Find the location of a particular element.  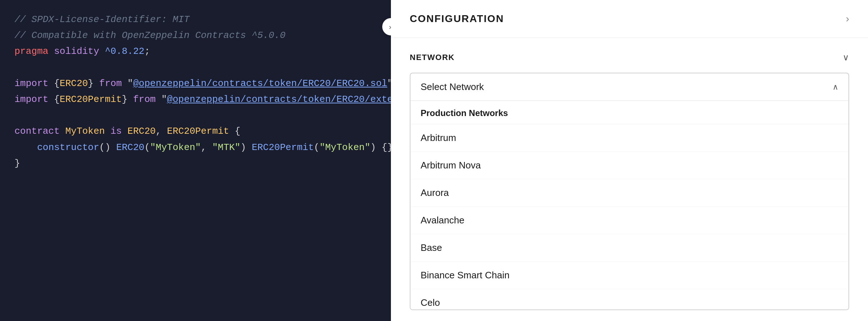

code-line-9: constructor() ERC20("MyToken", "MTK") ER… is located at coordinates (195, 147).